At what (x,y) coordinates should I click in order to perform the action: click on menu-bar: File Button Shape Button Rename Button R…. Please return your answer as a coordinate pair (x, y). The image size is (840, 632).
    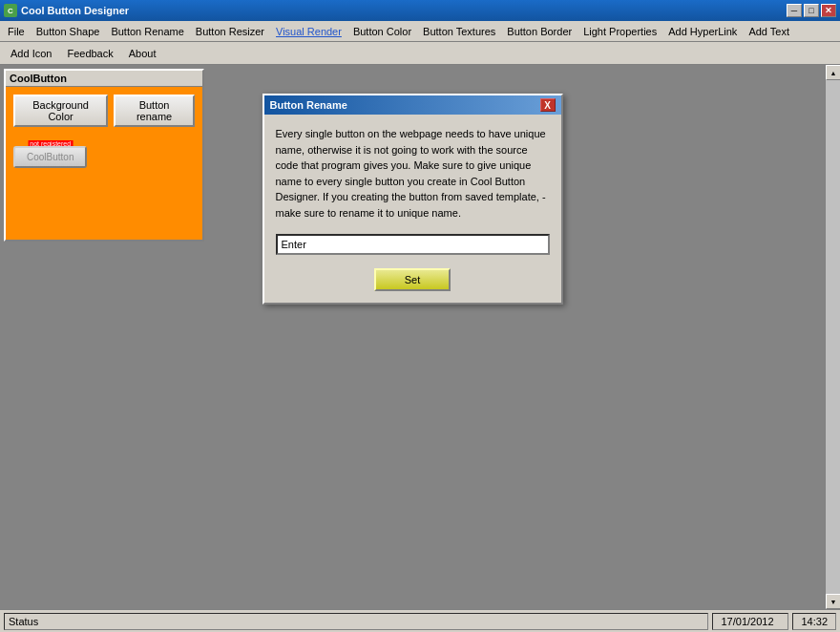
    Looking at the image, I should click on (420, 32).